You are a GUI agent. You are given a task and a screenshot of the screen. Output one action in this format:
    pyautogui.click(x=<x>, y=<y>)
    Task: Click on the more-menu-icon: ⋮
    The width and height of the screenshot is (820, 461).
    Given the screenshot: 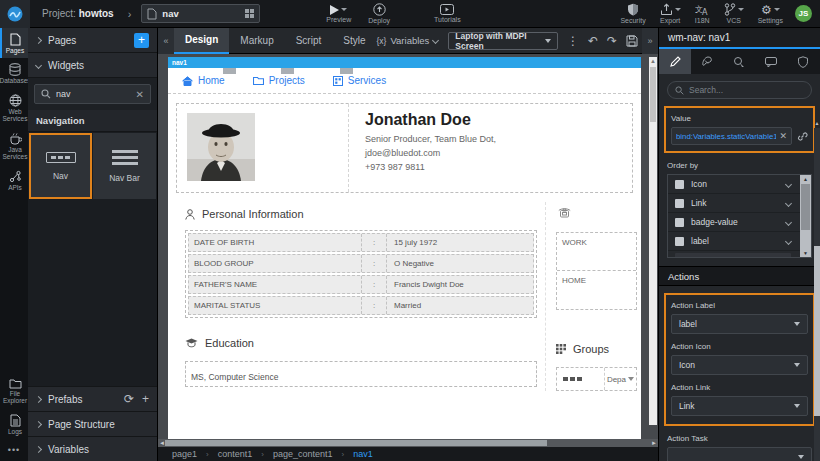 What is the action you would take?
    pyautogui.click(x=573, y=41)
    